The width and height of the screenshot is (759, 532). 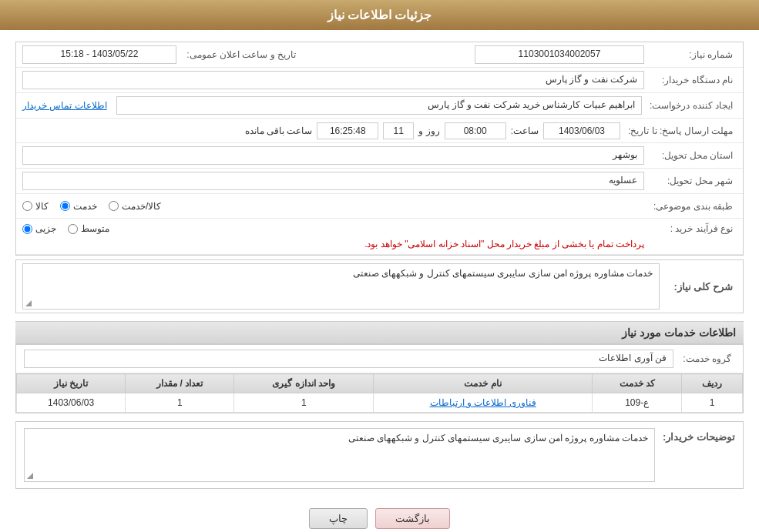 What do you see at coordinates (690, 229) in the screenshot?
I see `purchase-type-label: نوع فرآیند خرید :` at bounding box center [690, 229].